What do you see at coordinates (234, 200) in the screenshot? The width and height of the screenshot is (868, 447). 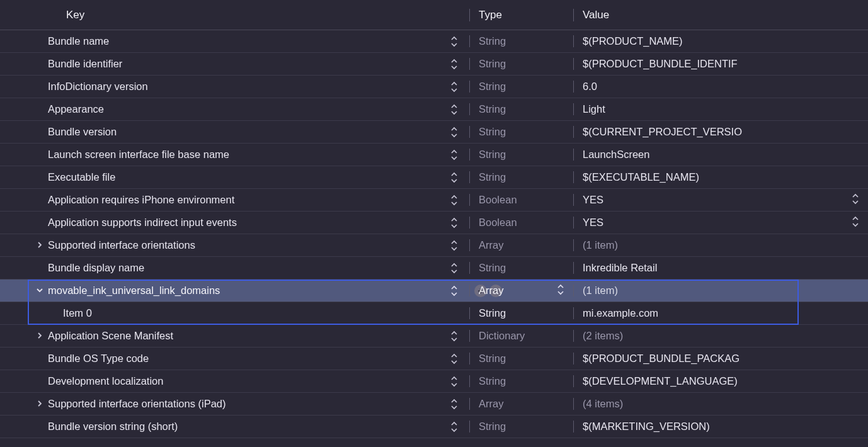 I see `cell-key: Application requires iPhone environment` at bounding box center [234, 200].